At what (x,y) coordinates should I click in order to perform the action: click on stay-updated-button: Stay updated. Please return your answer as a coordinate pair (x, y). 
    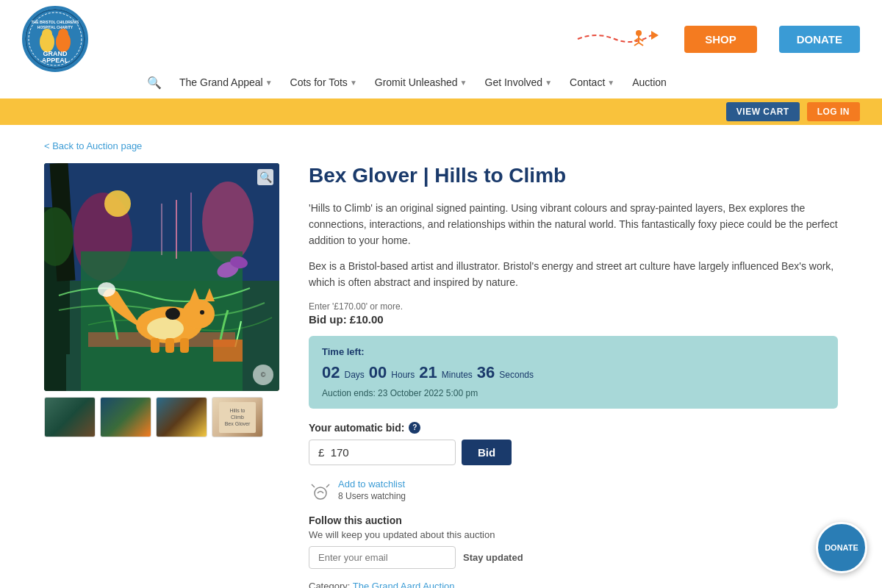
    Looking at the image, I should click on (493, 557).